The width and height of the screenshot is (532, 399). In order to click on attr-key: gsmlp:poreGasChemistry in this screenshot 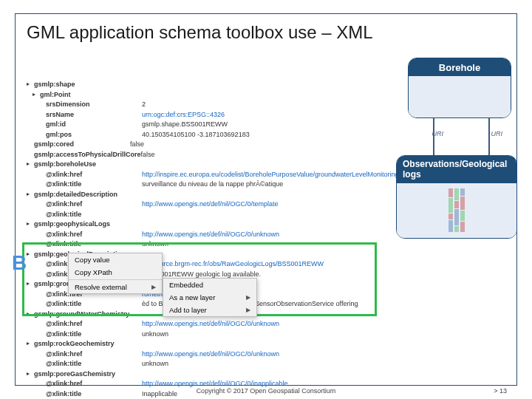, I will do `click(82, 375)`.